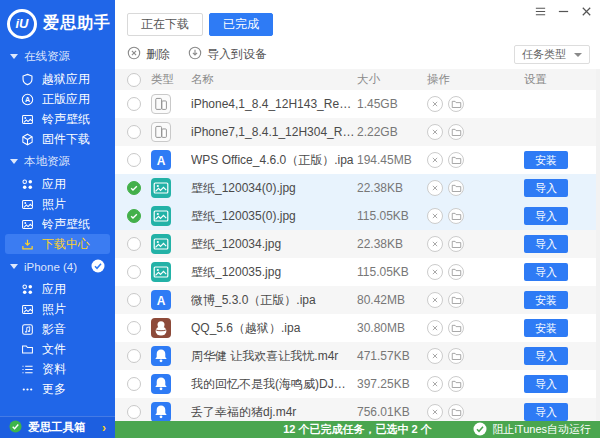 The height and width of the screenshot is (438, 600). Describe the element at coordinates (228, 54) in the screenshot. I see `import-to-device-button: 导入到设备` at that location.